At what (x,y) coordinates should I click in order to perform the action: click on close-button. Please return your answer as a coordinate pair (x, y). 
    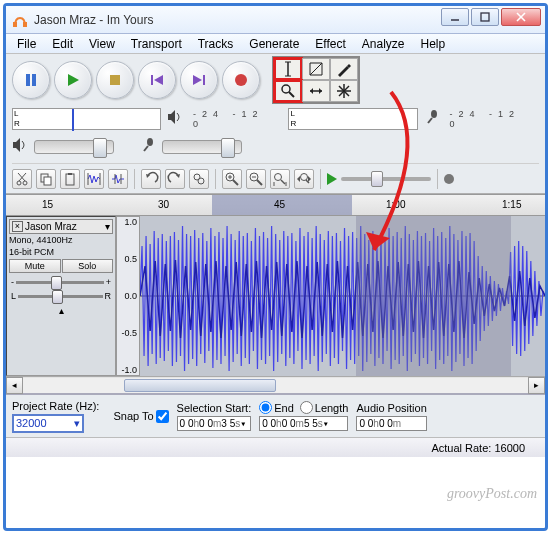
    Looking at the image, I should click on (521, 17).